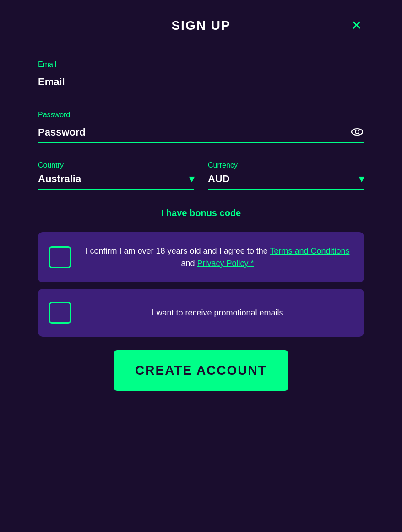 The image size is (402, 532). I want to click on currency-dropdown: AUD ▾, so click(286, 181).